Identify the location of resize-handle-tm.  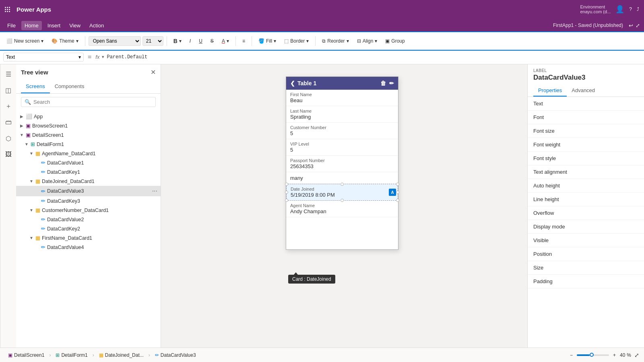
(342, 184).